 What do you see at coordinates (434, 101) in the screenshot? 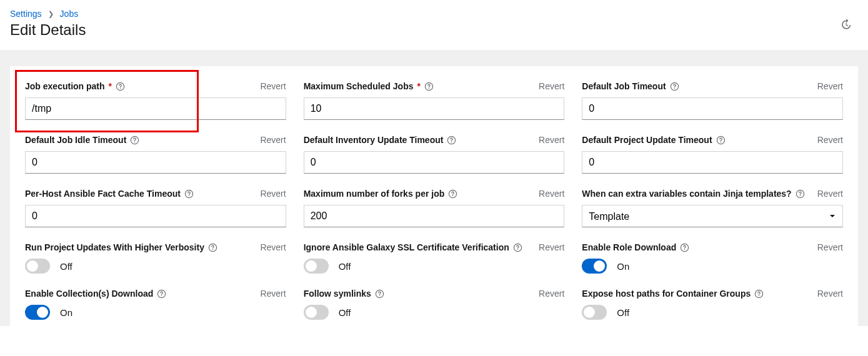
I see `field-max-scheduled-jobs: Maximum Scheduled Jobs * Revert` at bounding box center [434, 101].